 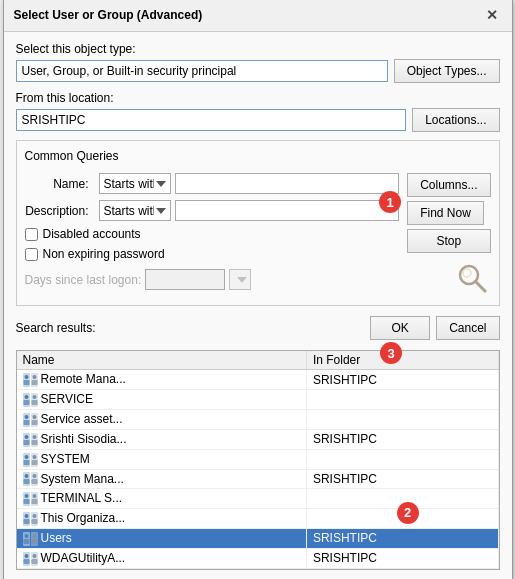 What do you see at coordinates (448, 185) in the screenshot?
I see `columns-button: Columns...` at bounding box center [448, 185].